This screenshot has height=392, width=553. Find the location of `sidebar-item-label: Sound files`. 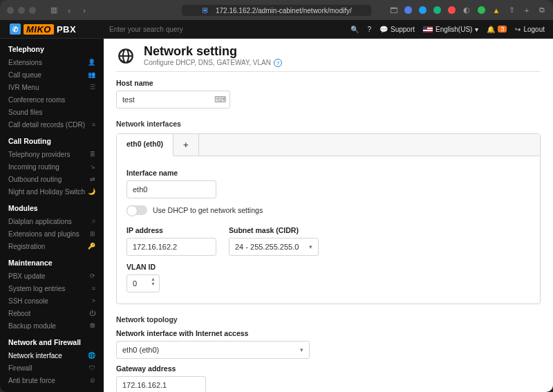

sidebar-item-label: Sound files is located at coordinates (25, 112).